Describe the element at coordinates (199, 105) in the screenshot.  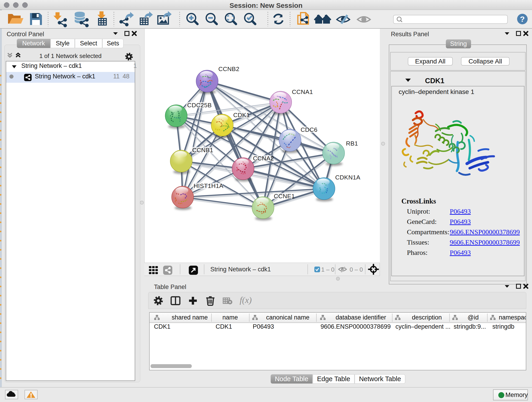
I see `svg-text: CDC25B` at that location.